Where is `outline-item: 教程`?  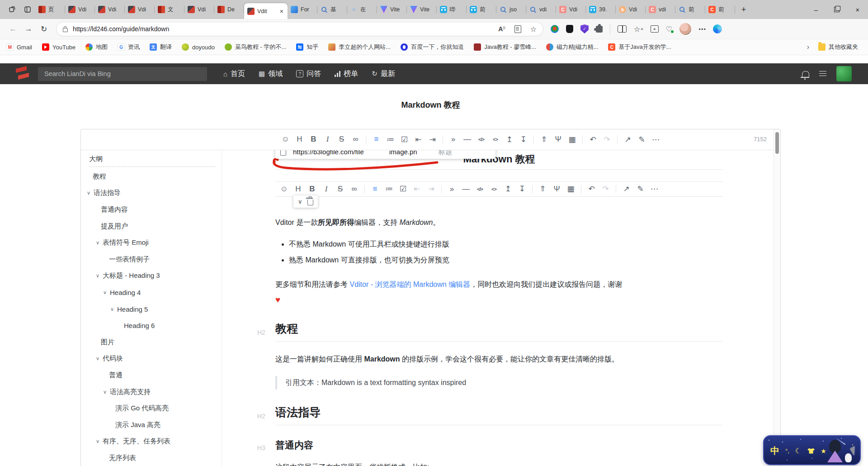 outline-item: 教程 is located at coordinates (151, 176).